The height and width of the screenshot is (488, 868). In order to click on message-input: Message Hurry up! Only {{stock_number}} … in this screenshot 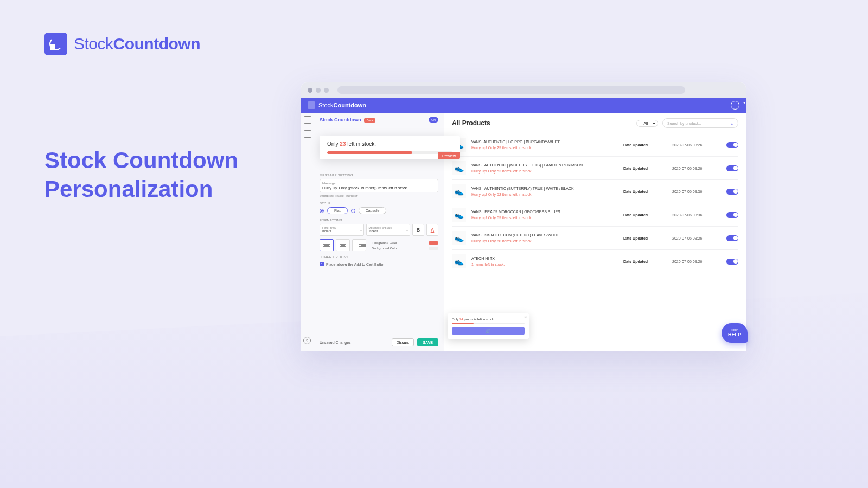, I will do `click(379, 185)`.